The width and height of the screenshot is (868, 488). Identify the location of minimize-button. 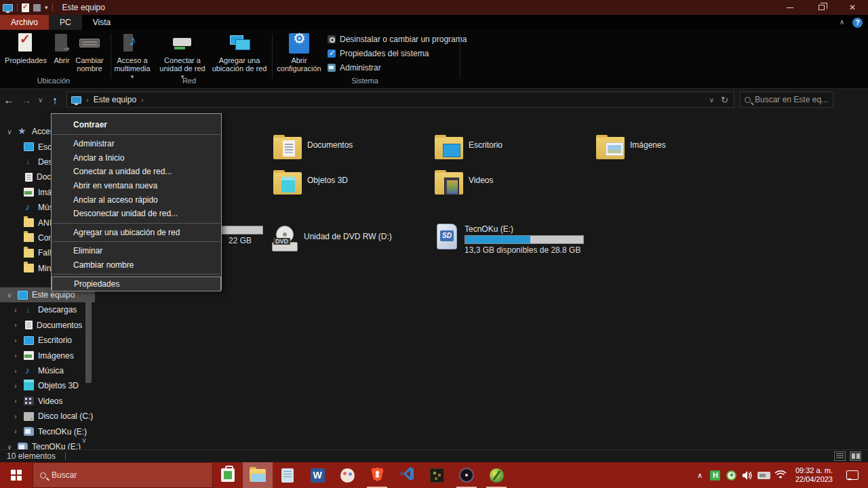
(790, 7).